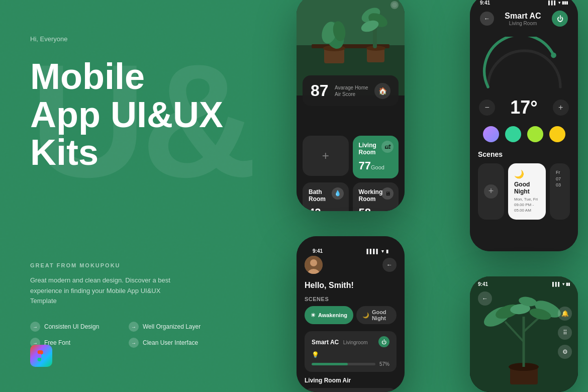 This screenshot has width=588, height=392. What do you see at coordinates (126, 335) in the screenshot?
I see `features-list: → Consisten UI Design → Well Organized L…` at bounding box center [126, 335].